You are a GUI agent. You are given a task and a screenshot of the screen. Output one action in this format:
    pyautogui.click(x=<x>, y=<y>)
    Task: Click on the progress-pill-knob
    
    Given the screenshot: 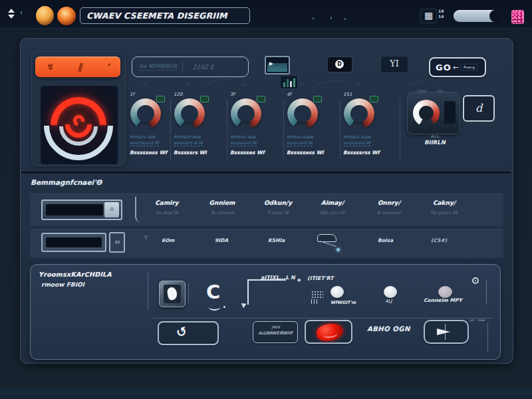 What is the action you would take?
    pyautogui.click(x=495, y=16)
    